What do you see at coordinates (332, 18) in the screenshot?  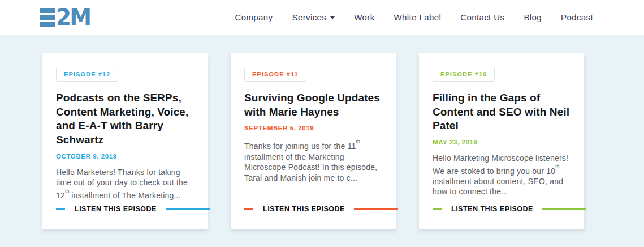 I see `chevron-down-icon` at bounding box center [332, 18].